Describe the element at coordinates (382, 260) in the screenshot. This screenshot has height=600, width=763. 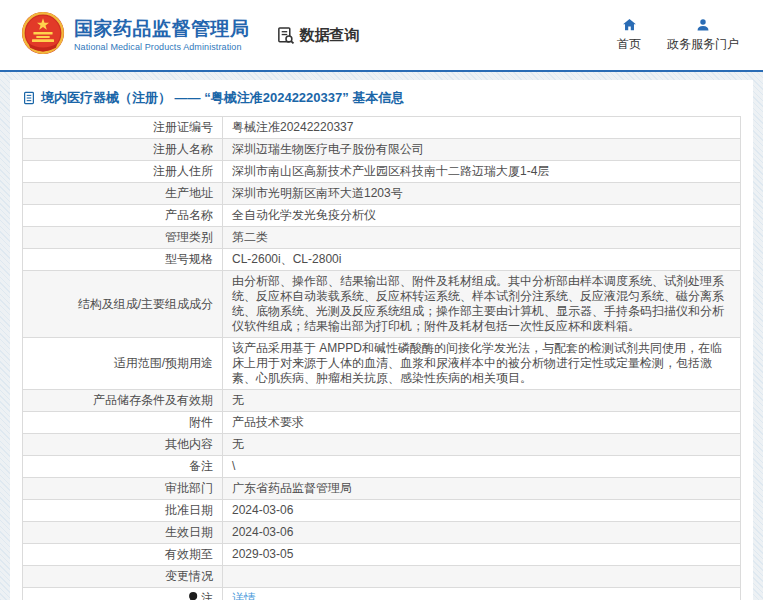
I see `table-row: 型号规格CL-2600i、CL-2800i` at that location.